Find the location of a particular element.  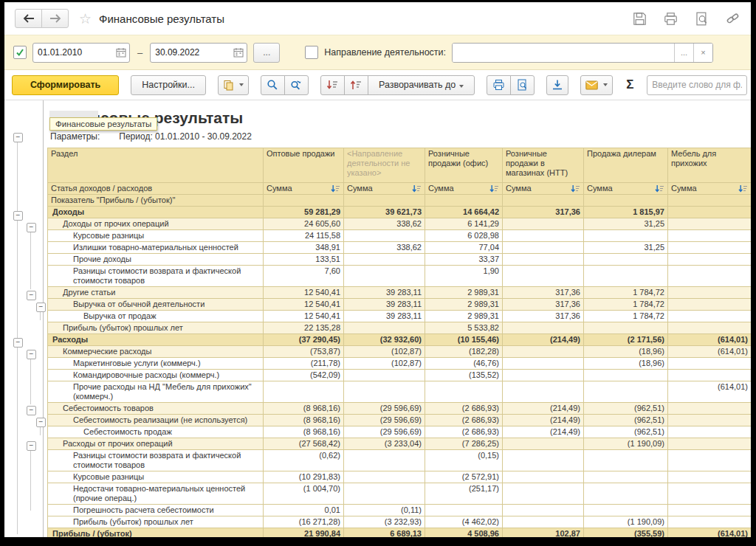

row-label-cell: Прибыль (убыток) прошлых лет is located at coordinates (156, 522).